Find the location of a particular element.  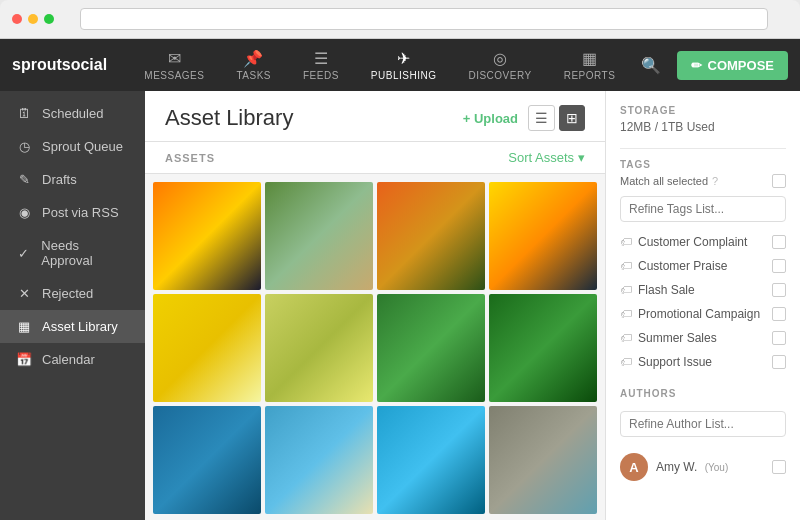

nav-label-discovery: DISCOVERY is located at coordinates (500, 76).